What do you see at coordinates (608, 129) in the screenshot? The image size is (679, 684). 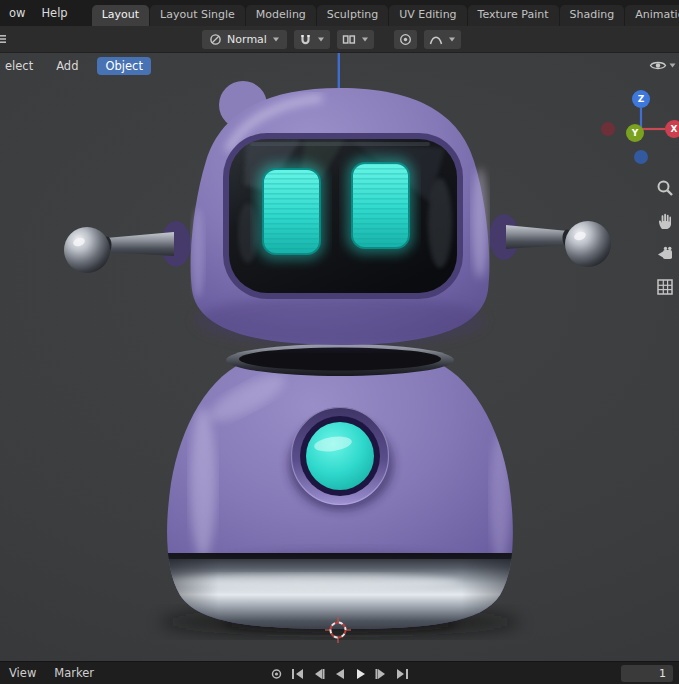 I see `gizmo-neg-x` at bounding box center [608, 129].